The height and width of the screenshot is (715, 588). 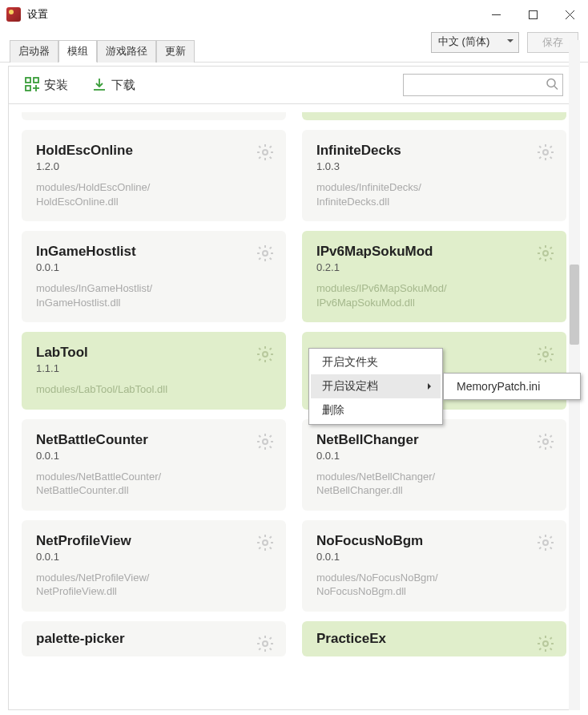 I want to click on titlebar: 设置, so click(x=294, y=14).